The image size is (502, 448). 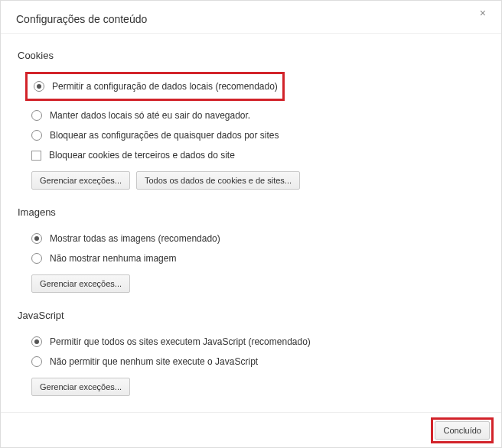 I want to click on section-title-images: Imagens, so click(x=252, y=213).